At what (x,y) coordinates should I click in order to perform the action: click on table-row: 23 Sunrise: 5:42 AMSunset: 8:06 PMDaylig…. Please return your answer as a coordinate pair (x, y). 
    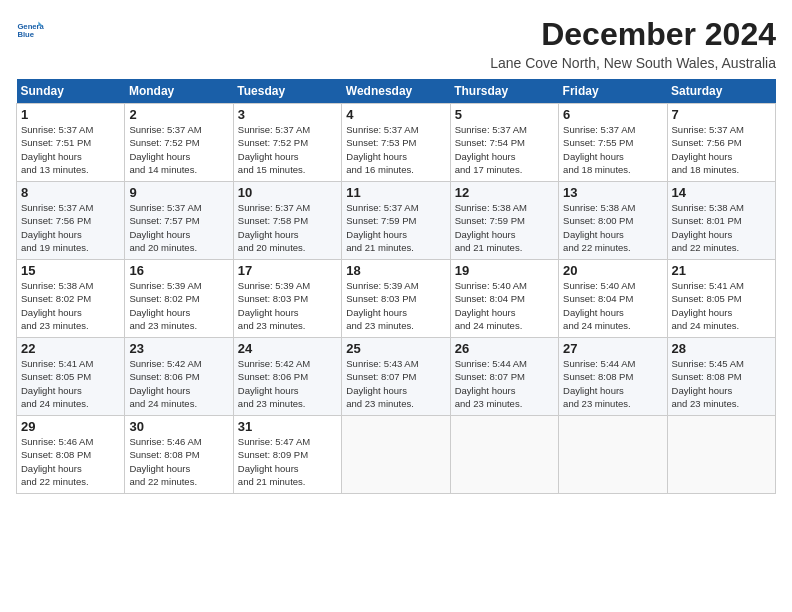
    Looking at the image, I should click on (179, 377).